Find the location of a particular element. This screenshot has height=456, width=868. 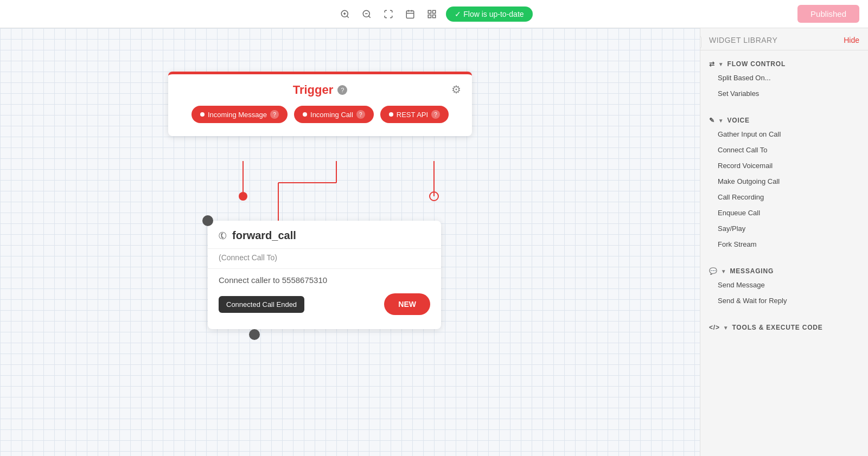

flow-control-arrow: ▼ is located at coordinates (722, 64).